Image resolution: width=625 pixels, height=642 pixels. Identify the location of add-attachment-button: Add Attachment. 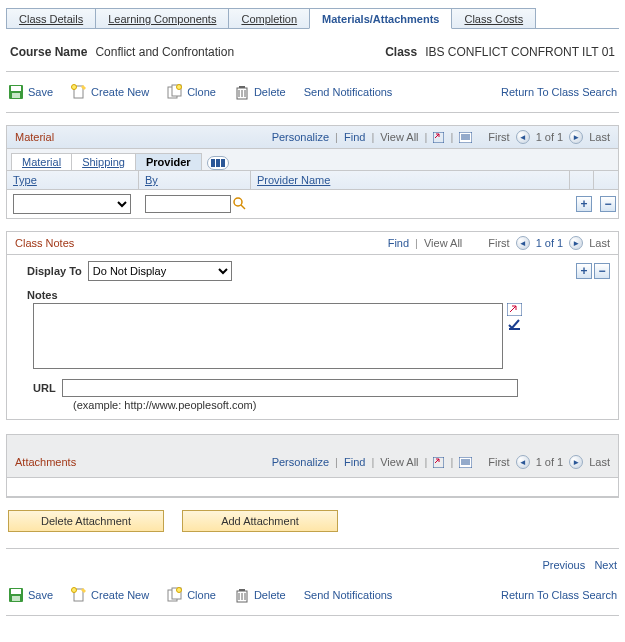
(260, 521).